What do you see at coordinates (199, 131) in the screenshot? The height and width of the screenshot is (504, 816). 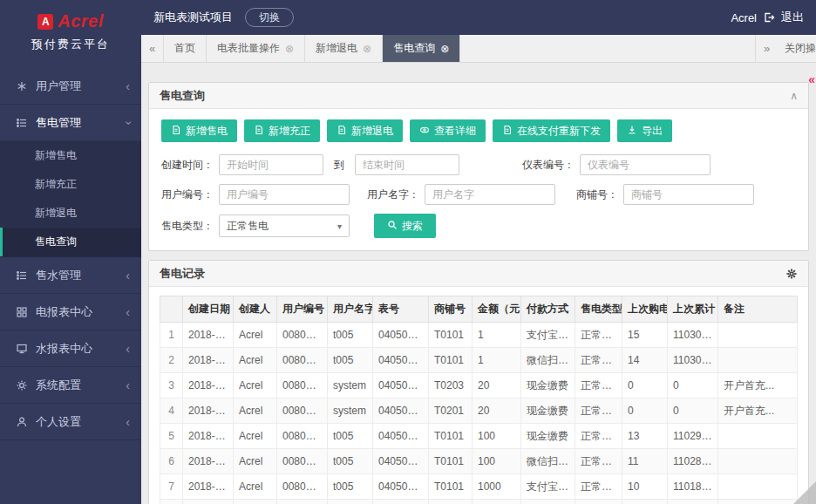 I see `add-sale-button: 新增售电` at bounding box center [199, 131].